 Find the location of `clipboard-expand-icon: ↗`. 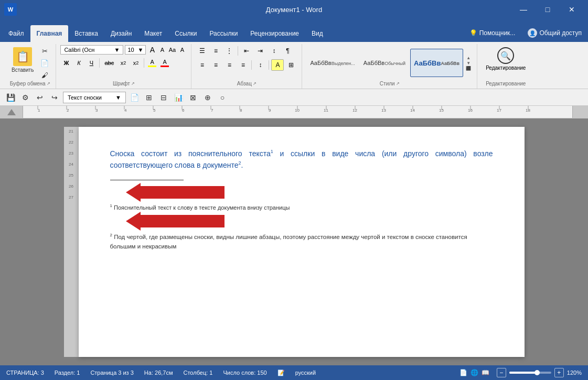

clipboard-expand-icon: ↗ is located at coordinates (48, 84).